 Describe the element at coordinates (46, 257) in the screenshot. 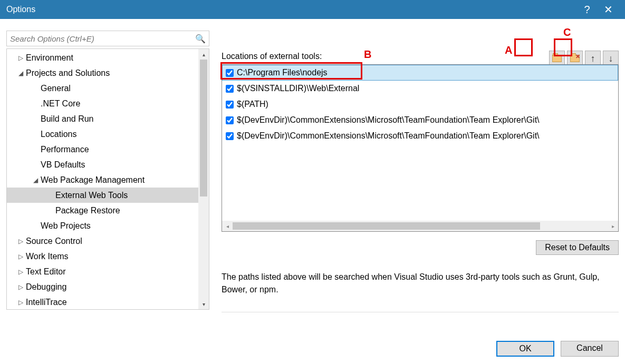

I see `tree-item-label: Work Items` at that location.